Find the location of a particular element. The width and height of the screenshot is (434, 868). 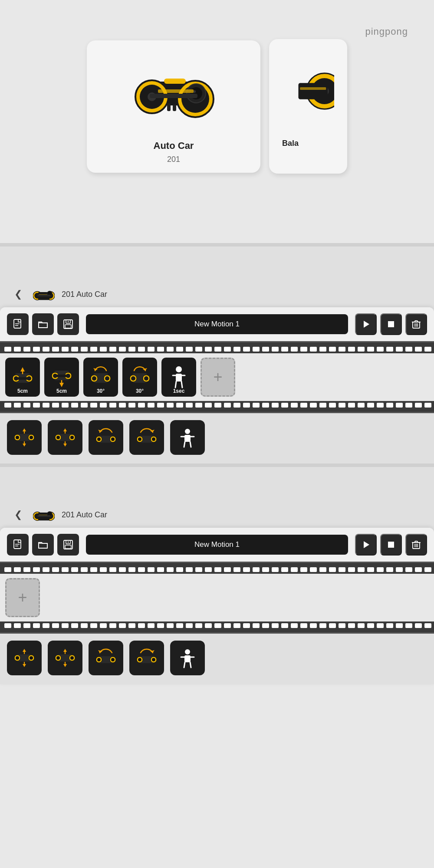

motion-frame-4: 30° is located at coordinates (140, 377).